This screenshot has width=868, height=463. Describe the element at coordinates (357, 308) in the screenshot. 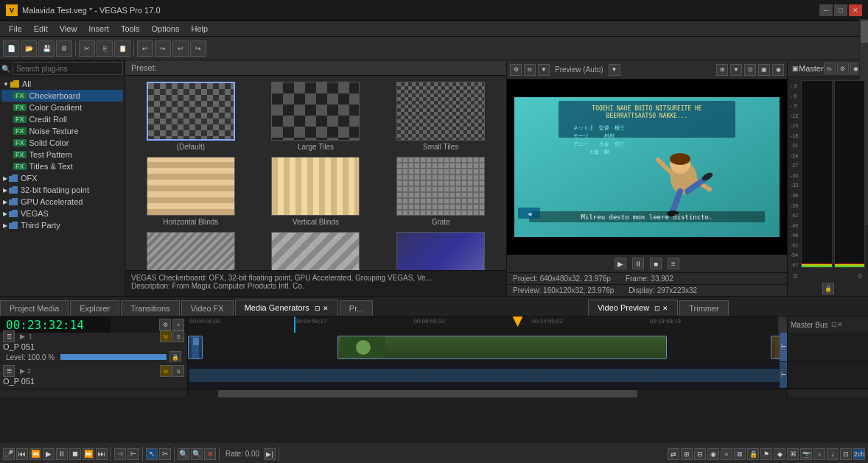

I see `tab-pr: Pr...` at that location.